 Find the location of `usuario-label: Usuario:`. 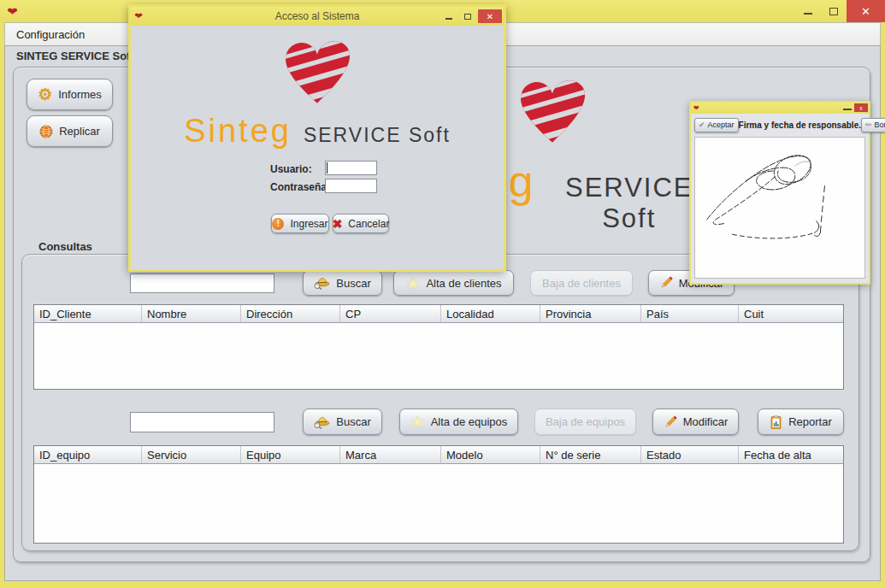

usuario-label: Usuario: is located at coordinates (291, 169).